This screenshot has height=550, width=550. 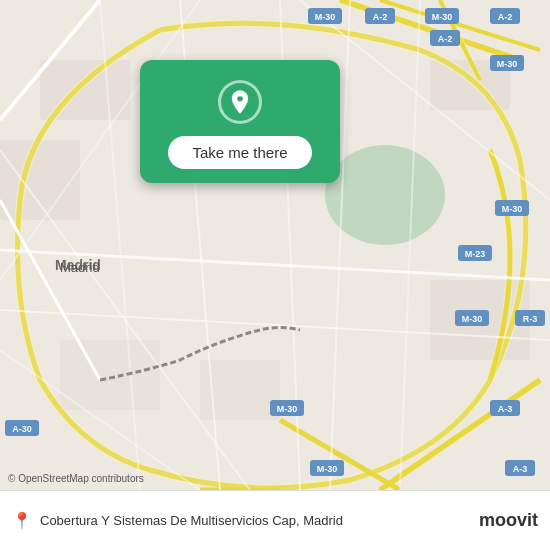 What do you see at coordinates (508, 520) in the screenshot?
I see `moovit-text: moovit` at bounding box center [508, 520].